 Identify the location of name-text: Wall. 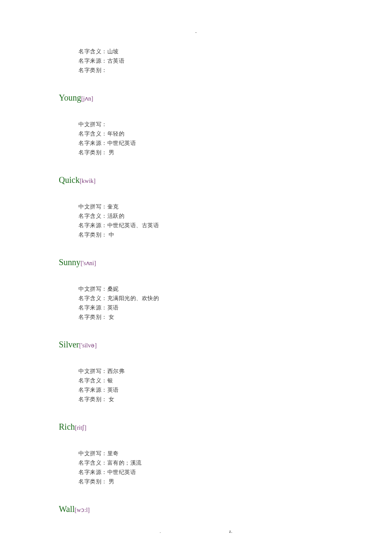
(66, 509).